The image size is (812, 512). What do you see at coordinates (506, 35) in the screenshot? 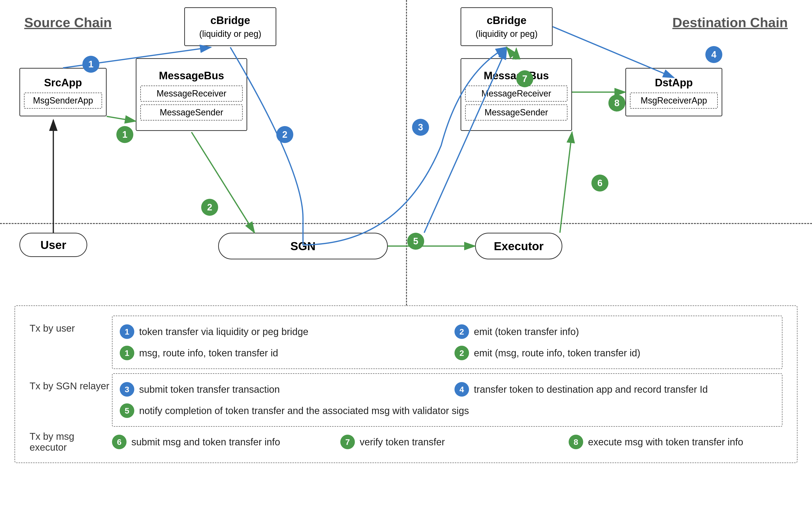
I see `dst-cbridge-sub: (liquidity or peg)` at bounding box center [506, 35].